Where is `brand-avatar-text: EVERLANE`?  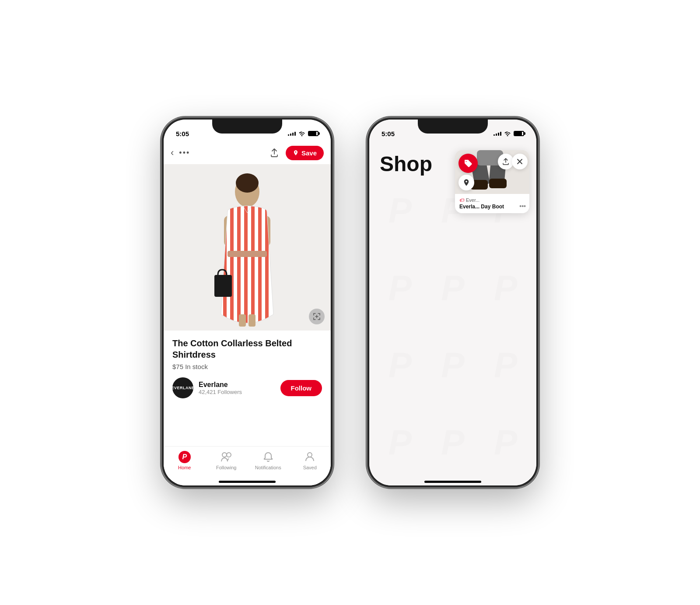
brand-avatar-text: EVERLANE is located at coordinates (183, 388).